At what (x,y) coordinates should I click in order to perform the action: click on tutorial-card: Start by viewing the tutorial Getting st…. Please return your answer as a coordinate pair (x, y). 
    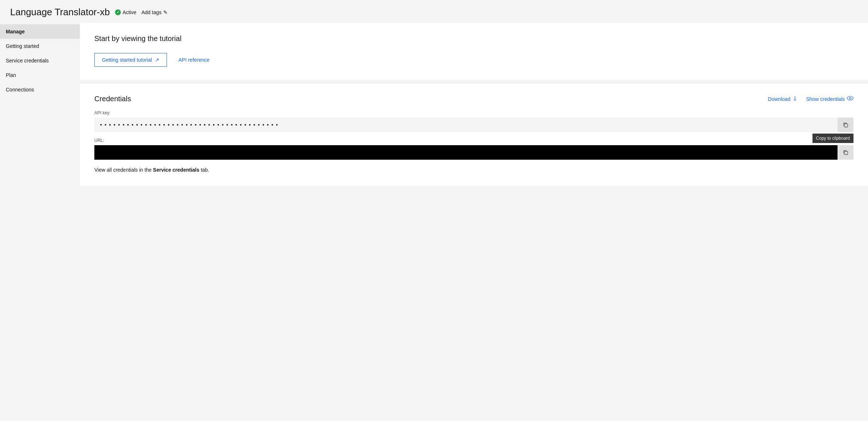
    Looking at the image, I should click on (474, 52).